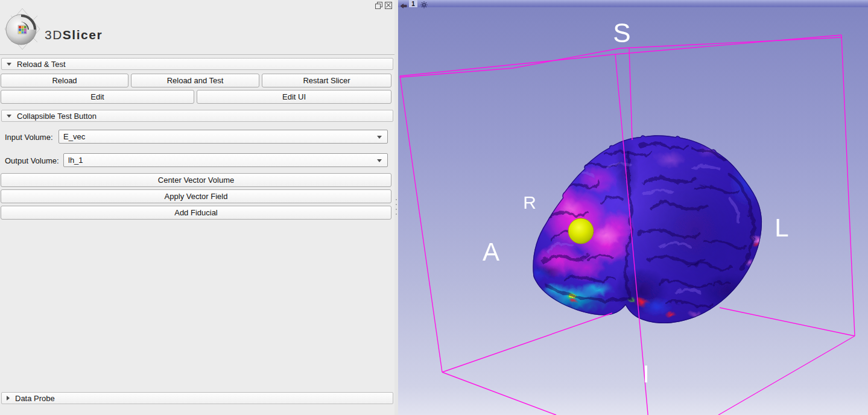 This screenshot has width=868, height=415. Describe the element at coordinates (41, 64) in the screenshot. I see `section-title: Reload & Test` at that location.